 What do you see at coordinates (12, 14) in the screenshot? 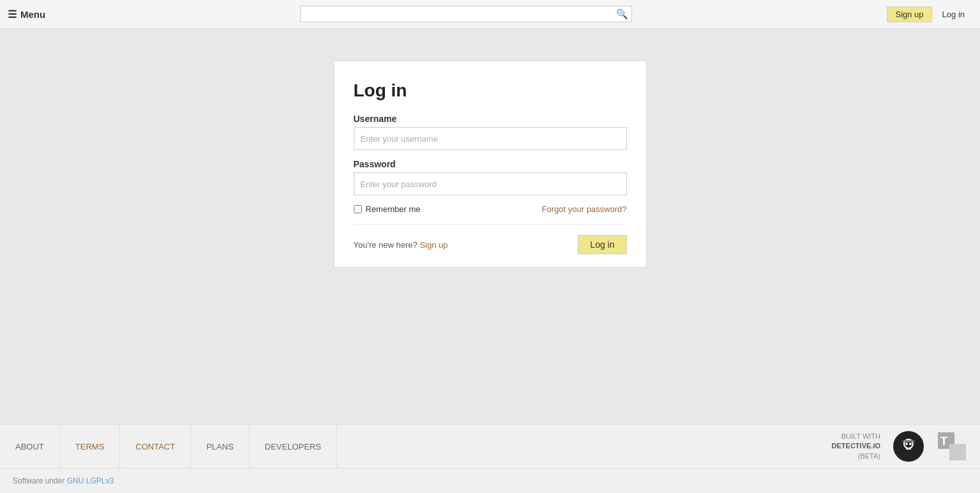
I see `hamburger-icon: ☰` at bounding box center [12, 14].